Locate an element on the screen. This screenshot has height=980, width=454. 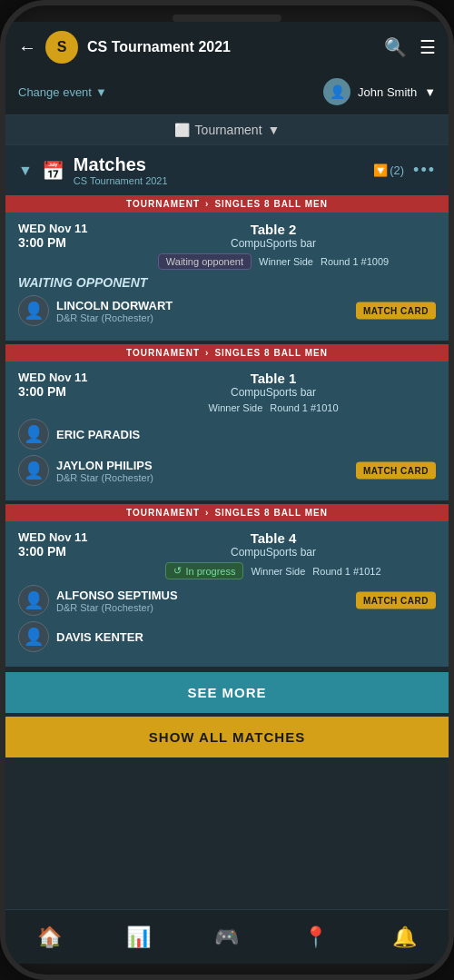
change-event-button: Change event ▼ is located at coordinates (63, 93).